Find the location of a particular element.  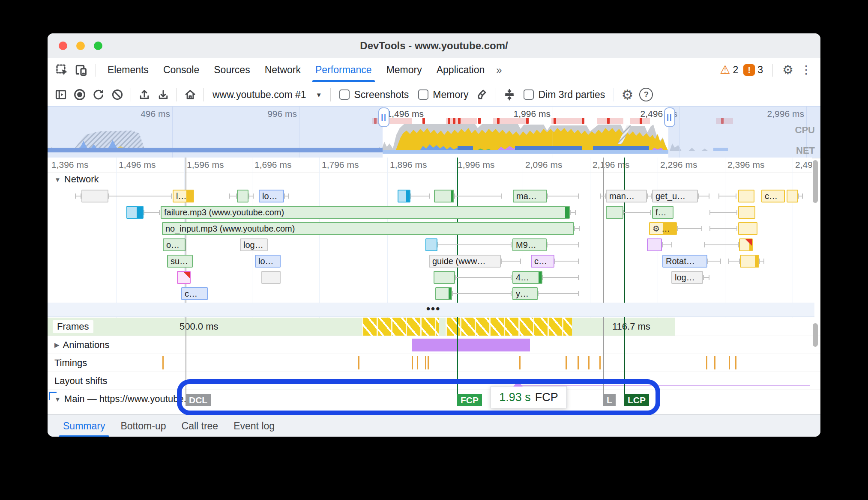

clear-recording-icon is located at coordinates (117, 95).